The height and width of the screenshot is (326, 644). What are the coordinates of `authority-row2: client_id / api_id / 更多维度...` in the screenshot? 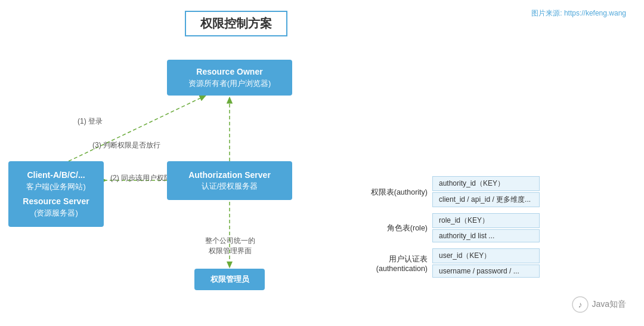 It's located at (486, 199).